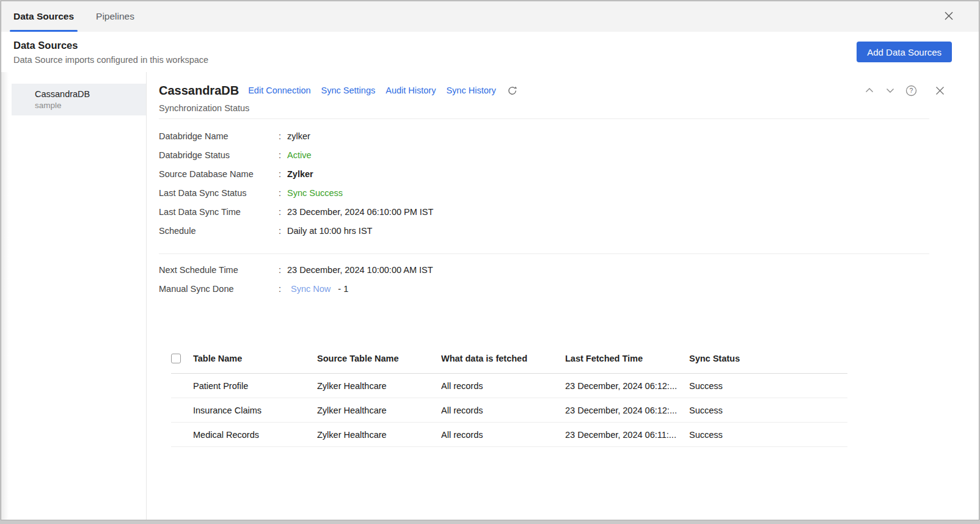 The height and width of the screenshot is (524, 980). Describe the element at coordinates (255, 435) in the screenshot. I see `table-cell-table-name: Medical Records` at that location.